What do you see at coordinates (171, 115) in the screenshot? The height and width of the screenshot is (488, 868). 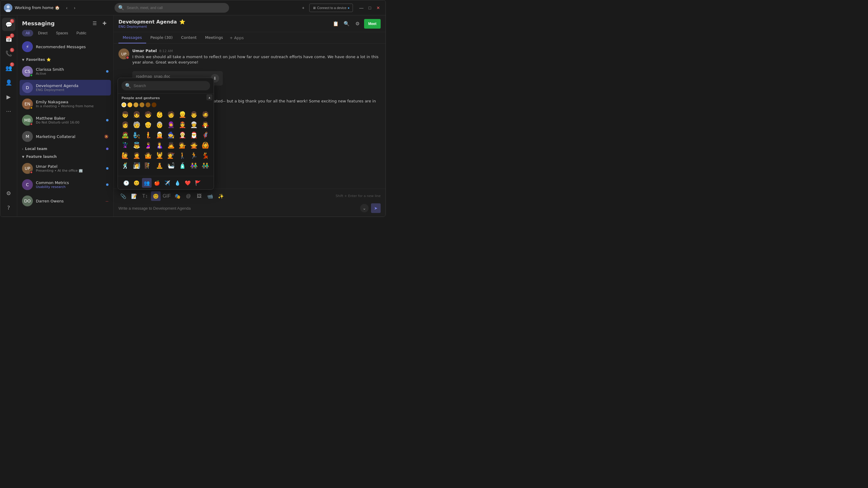 I see `emoji-5: 🧑` at bounding box center [171, 115].